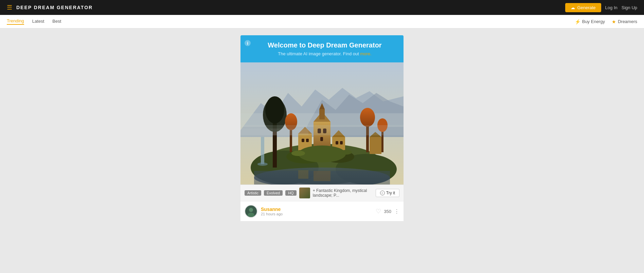  Describe the element at coordinates (291, 193) in the screenshot. I see `tag-hq: HQ` at that location.